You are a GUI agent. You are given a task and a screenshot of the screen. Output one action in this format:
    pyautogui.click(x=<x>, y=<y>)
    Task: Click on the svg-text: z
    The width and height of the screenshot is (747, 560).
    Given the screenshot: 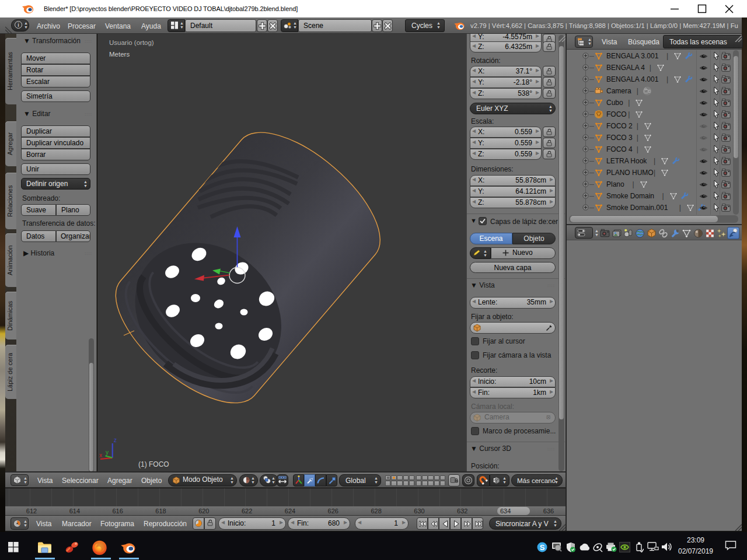 What is the action you would take?
    pyautogui.click(x=116, y=440)
    